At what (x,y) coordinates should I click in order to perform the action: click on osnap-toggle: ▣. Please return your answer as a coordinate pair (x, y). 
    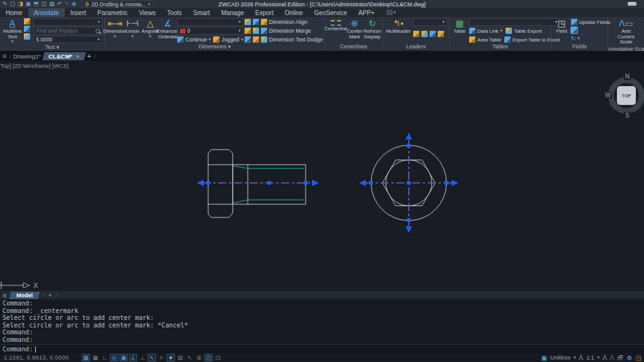
    Looking at the image, I should click on (123, 358).